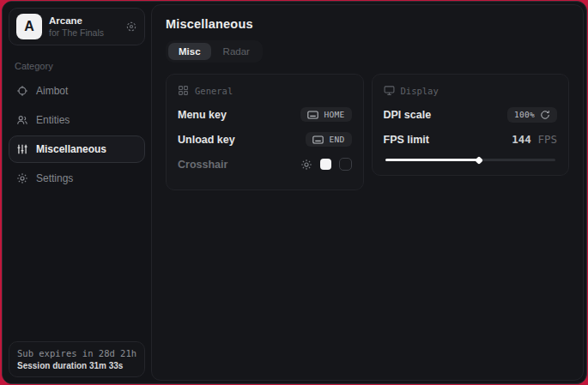  Describe the element at coordinates (84, 27) in the screenshot. I see `app-title-block: Arcane for The Finals` at that location.